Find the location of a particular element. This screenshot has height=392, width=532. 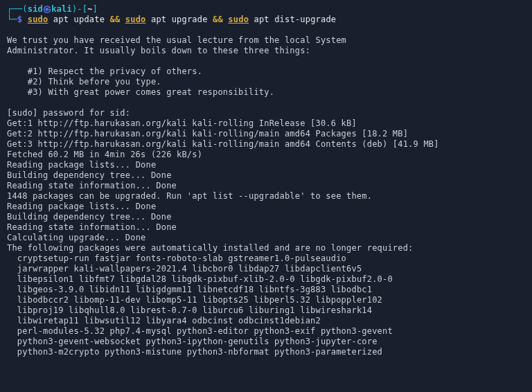

prompt-dollar: $ is located at coordinates (22, 19).